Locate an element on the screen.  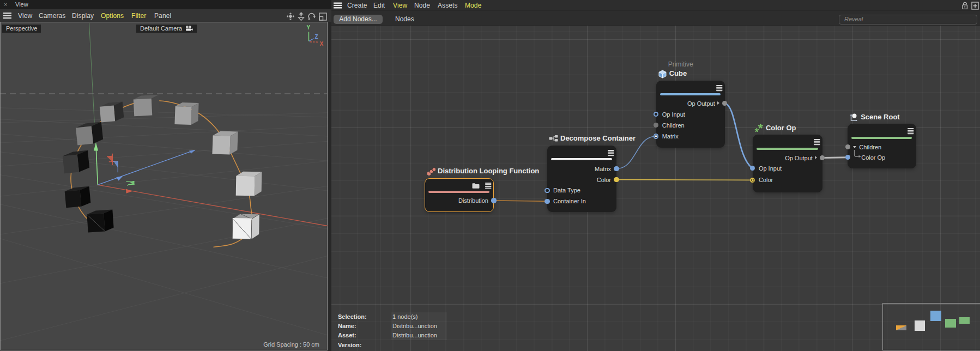
viewport-rotate-icon is located at coordinates (312, 16).